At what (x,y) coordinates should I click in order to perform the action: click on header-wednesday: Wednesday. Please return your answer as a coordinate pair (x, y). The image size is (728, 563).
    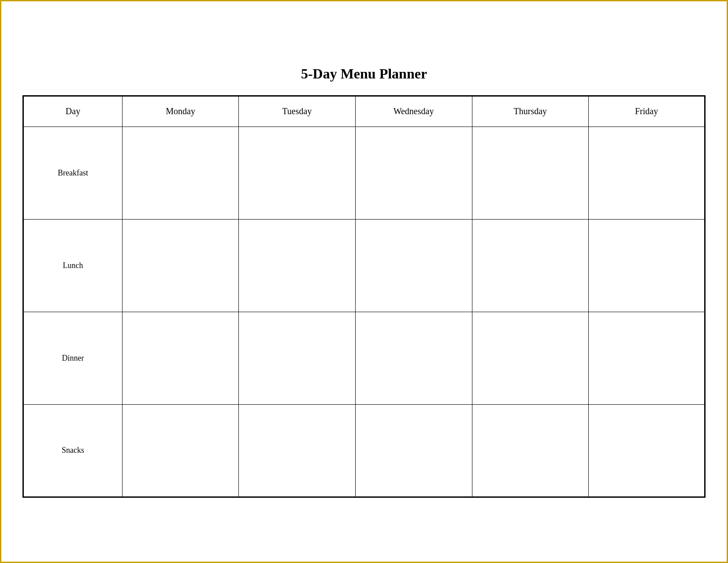
    Looking at the image, I should click on (413, 111).